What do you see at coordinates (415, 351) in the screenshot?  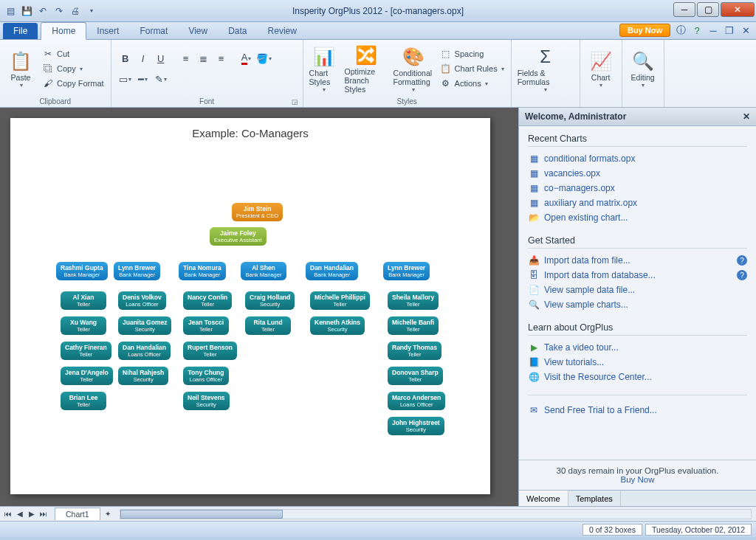 I see `org-box: Randy ThomasTeller` at bounding box center [415, 351].